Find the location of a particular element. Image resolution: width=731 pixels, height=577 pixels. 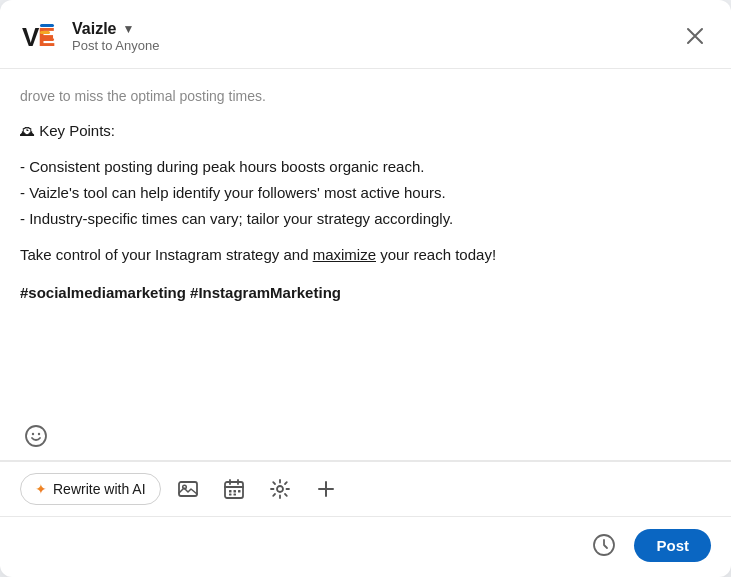

brand-name-row: Vaizle ▼ is located at coordinates (116, 29).